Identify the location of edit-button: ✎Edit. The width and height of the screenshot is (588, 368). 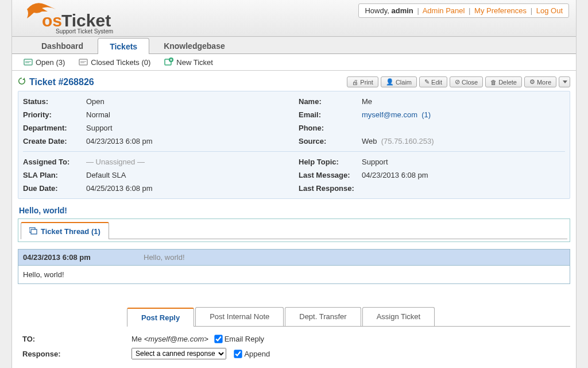
(433, 82).